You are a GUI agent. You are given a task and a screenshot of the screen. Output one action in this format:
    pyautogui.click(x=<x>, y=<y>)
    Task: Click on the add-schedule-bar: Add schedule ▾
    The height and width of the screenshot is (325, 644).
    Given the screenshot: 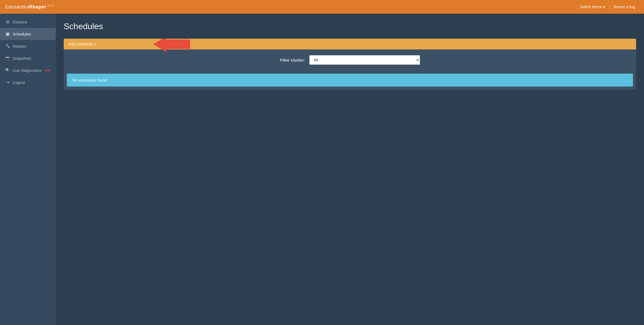 What is the action you would take?
    pyautogui.click(x=350, y=44)
    